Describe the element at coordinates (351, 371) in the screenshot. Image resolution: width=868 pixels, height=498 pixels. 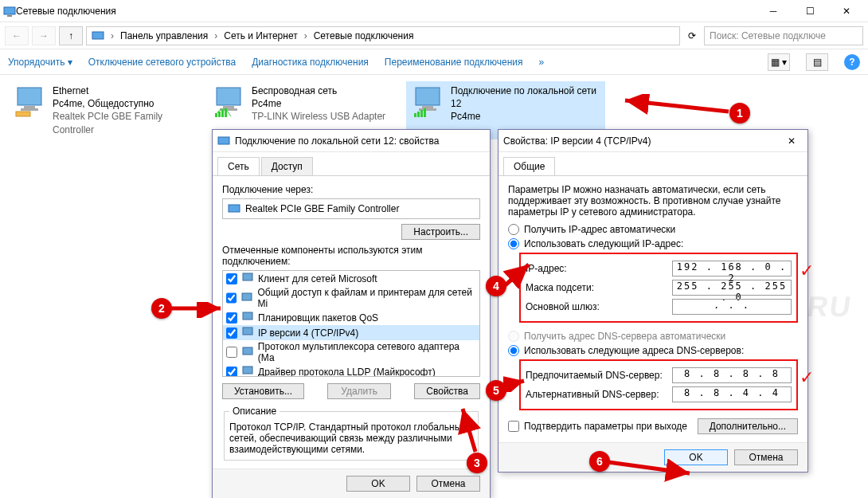
I see `component-item: Драйвер протокола LLDP (Майкрософт)` at that location.